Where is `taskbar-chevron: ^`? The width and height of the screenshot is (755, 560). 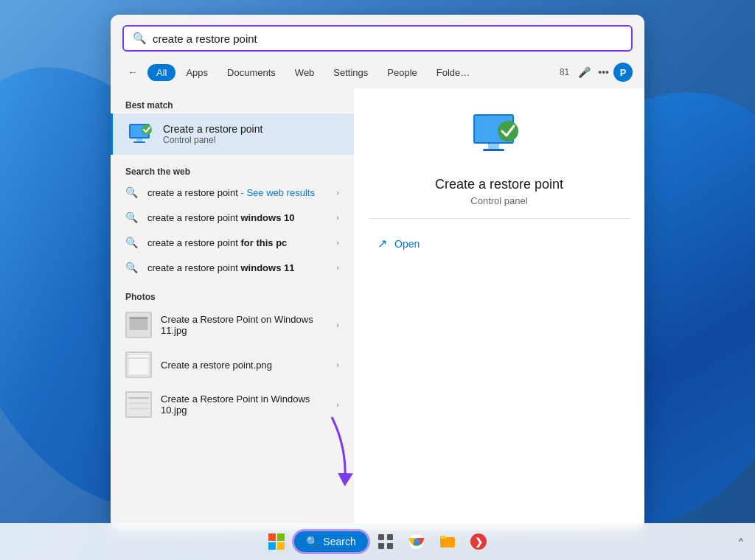
taskbar-chevron: ^ is located at coordinates (741, 542).